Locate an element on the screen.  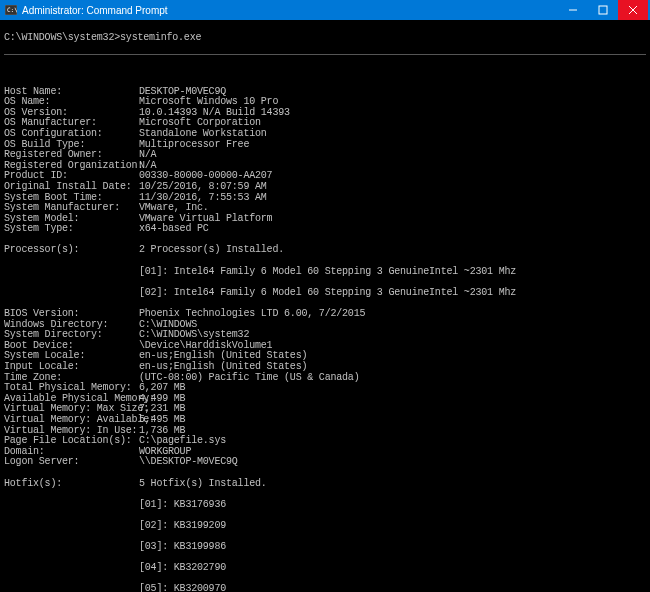
info-value: 6,207 MB is located at coordinates (162, 388).